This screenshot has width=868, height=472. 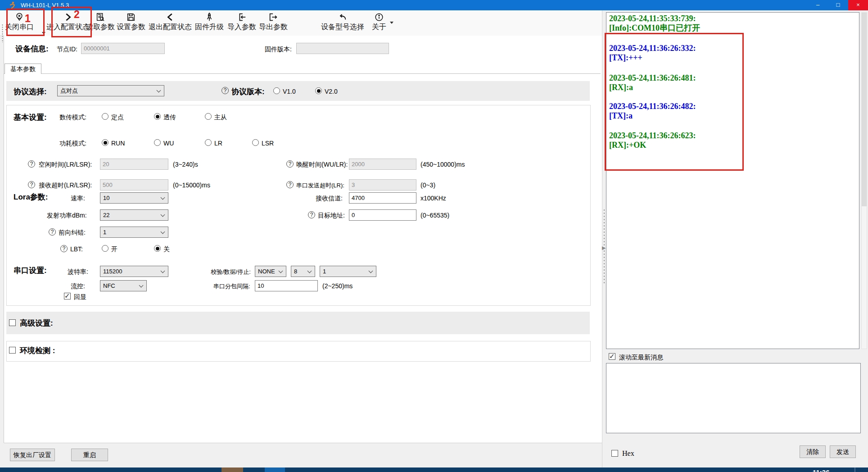 What do you see at coordinates (604, 239) in the screenshot?
I see `panel-splitter: ▶` at bounding box center [604, 239].